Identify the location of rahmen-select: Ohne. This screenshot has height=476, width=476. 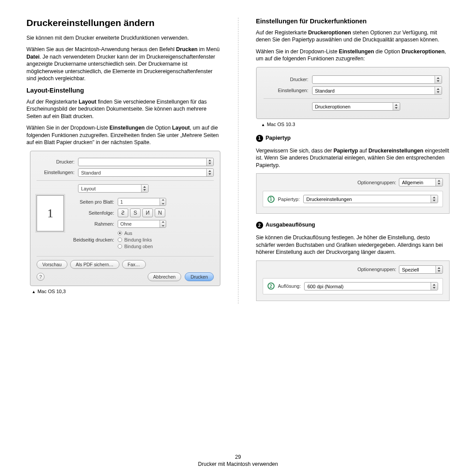
(142, 224).